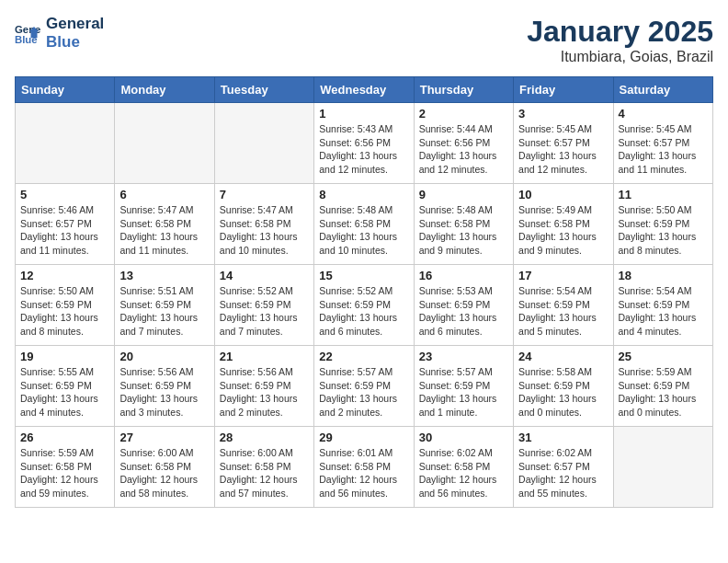 Image resolution: width=728 pixels, height=563 pixels. Describe the element at coordinates (265, 473) in the screenshot. I see `day-info: Sunrise: 6:00 AMSunset: 6:58 PMDaylight:…` at that location.